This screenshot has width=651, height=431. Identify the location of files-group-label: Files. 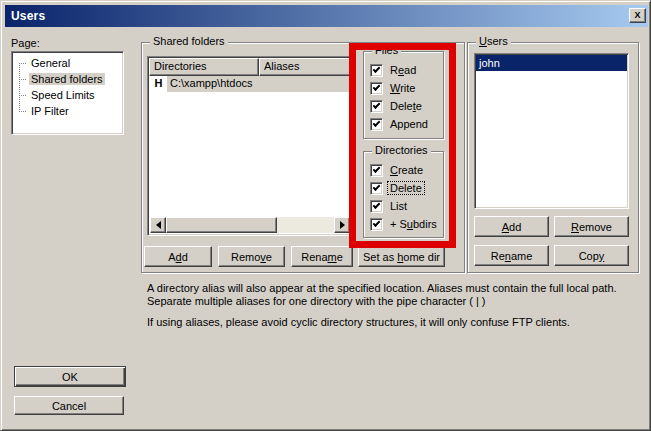
(386, 50).